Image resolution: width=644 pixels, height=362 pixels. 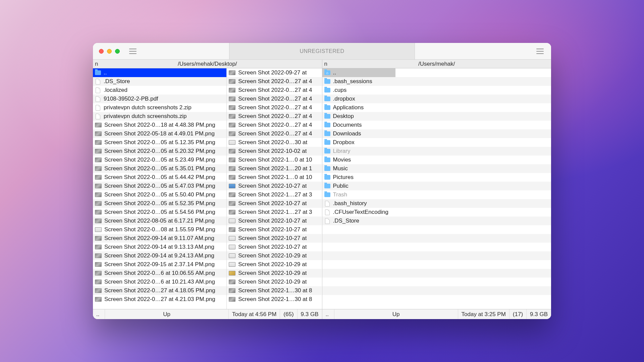 I want to click on file-row: Screen Shot 2022-0…05 at 5.23.49 PM.png, so click(x=160, y=160).